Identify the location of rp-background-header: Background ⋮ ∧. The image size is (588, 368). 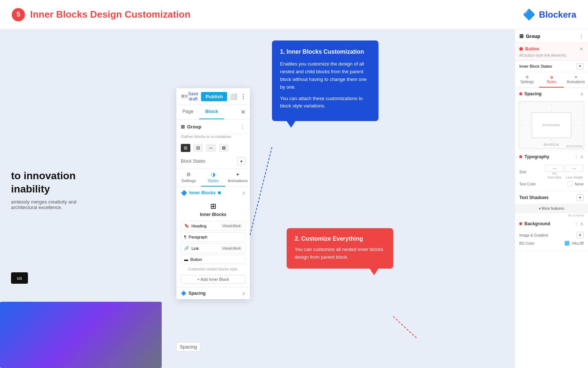
(551, 224).